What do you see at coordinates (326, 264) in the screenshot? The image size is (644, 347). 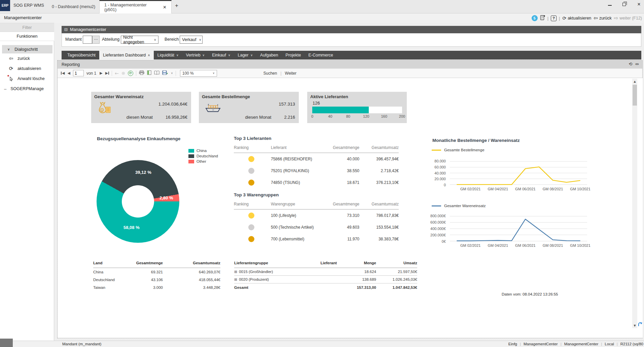 I see `table-header-row: LieferantengruppeLieferantMengeUmsatz` at bounding box center [326, 264].